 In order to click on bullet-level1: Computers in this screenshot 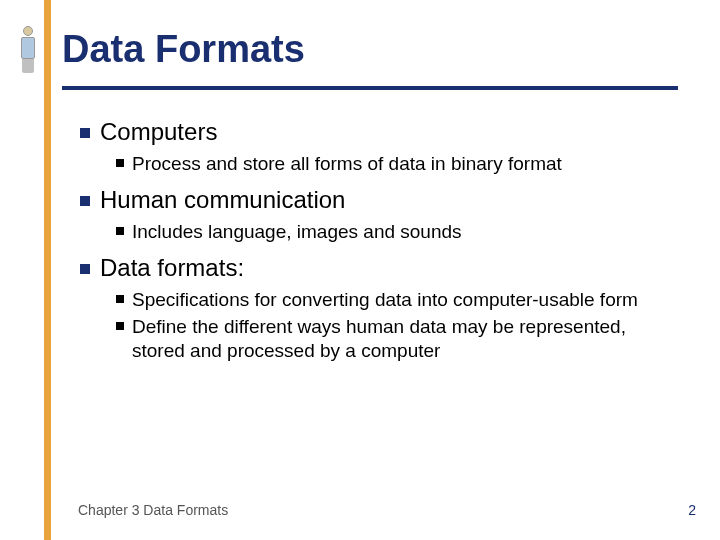, I will do `click(380, 132)`.